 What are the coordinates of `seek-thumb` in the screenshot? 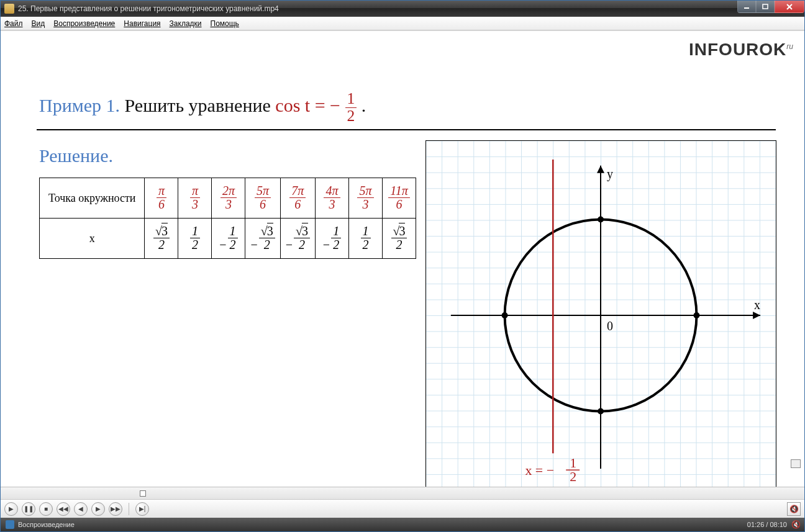 It's located at (143, 494).